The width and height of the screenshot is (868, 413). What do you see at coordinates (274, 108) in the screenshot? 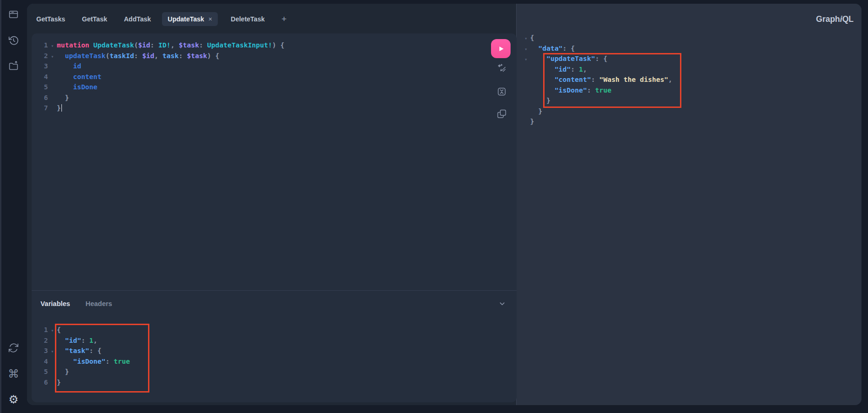
I see `code-line: 7}` at bounding box center [274, 108].